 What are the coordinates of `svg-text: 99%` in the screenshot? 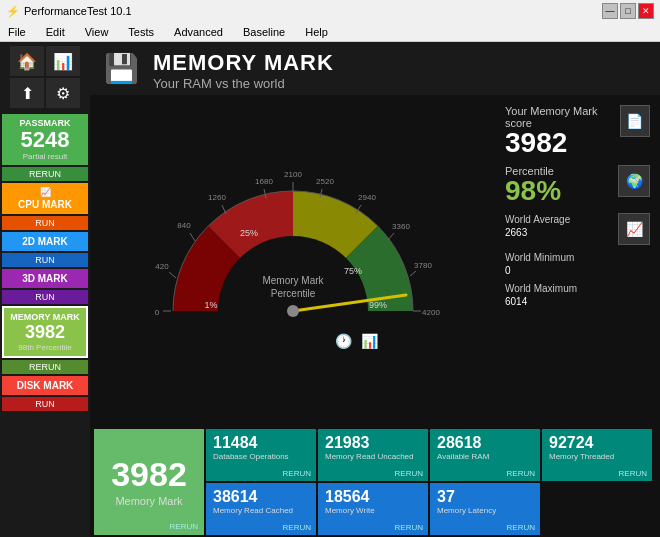 It's located at (377, 305).